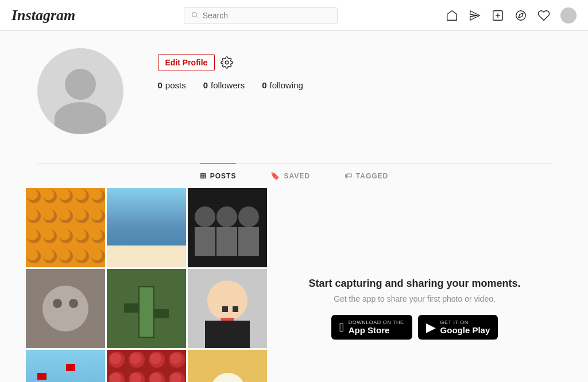 This screenshot has height=382, width=588. What do you see at coordinates (266, 15) in the screenshot?
I see `search-input` at bounding box center [266, 15].